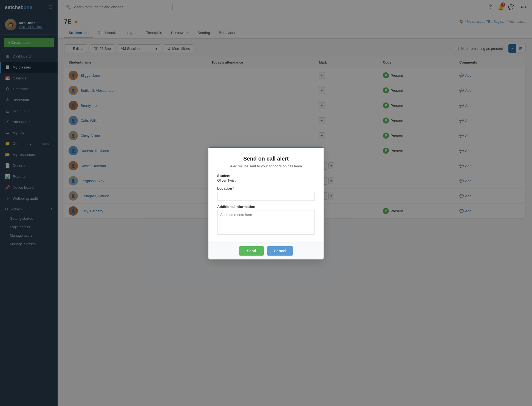 The width and height of the screenshot is (532, 406). What do you see at coordinates (266, 176) in the screenshot?
I see `modal-student-label: Student` at bounding box center [266, 176].